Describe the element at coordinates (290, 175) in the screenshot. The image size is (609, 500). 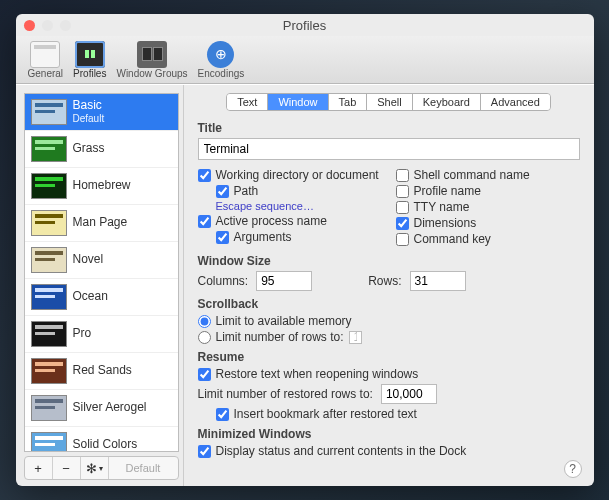
I see `chk-working-directory: Working directory or document` at that location.